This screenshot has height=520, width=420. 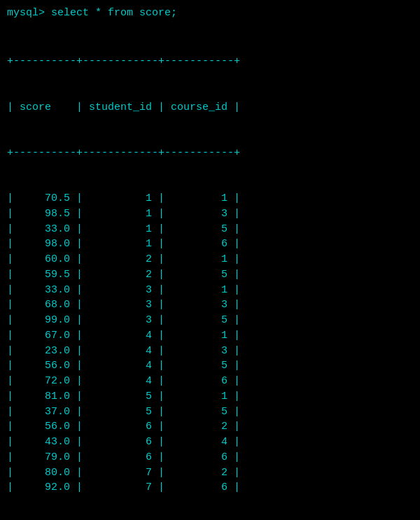 What do you see at coordinates (210, 381) in the screenshot?
I see `table-row: | 72.0 | 4 | 6 |` at bounding box center [210, 381].